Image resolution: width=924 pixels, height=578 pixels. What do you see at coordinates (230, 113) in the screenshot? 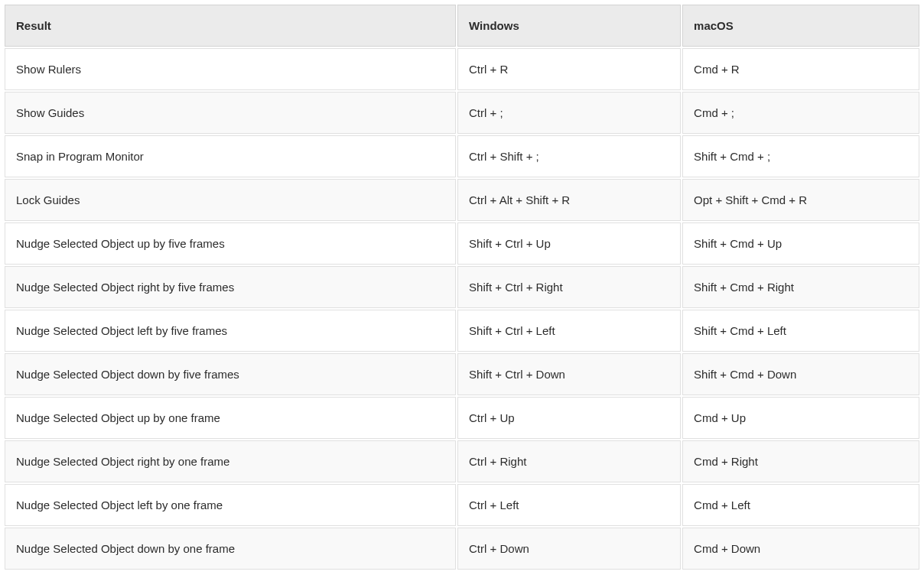
I see `cell-result: Show Guides` at bounding box center [230, 113].